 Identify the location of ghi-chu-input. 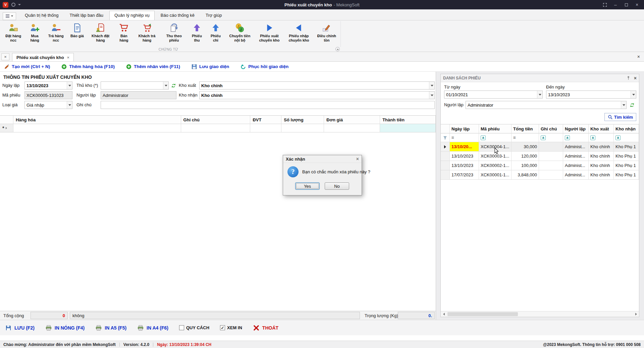
(268, 105).